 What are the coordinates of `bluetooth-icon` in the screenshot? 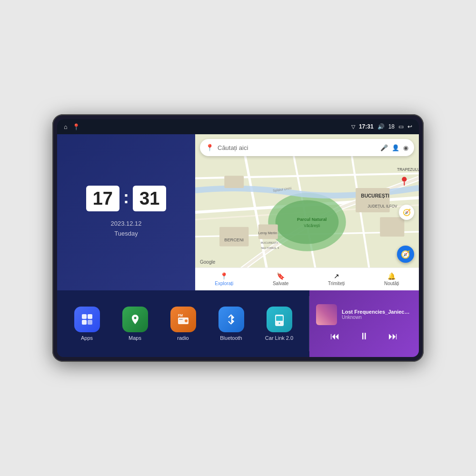 It's located at (231, 319).